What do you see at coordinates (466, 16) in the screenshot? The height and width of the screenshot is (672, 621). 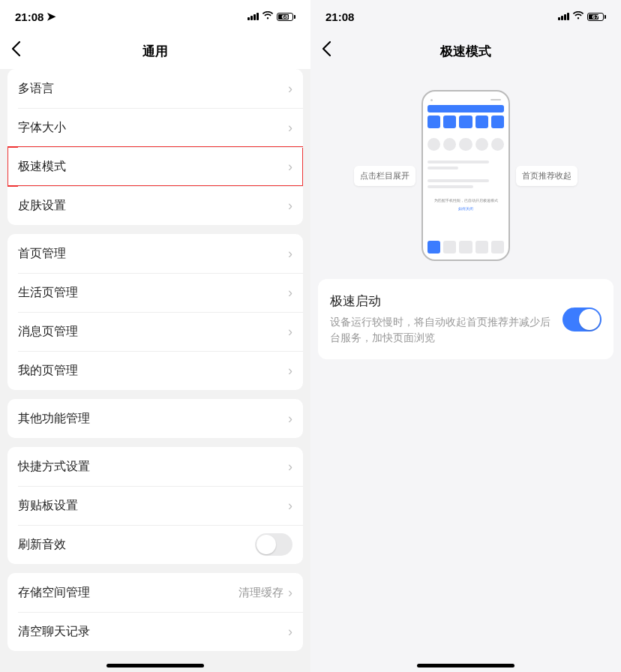 I see `status-bar: 21:08 67` at bounding box center [466, 16].